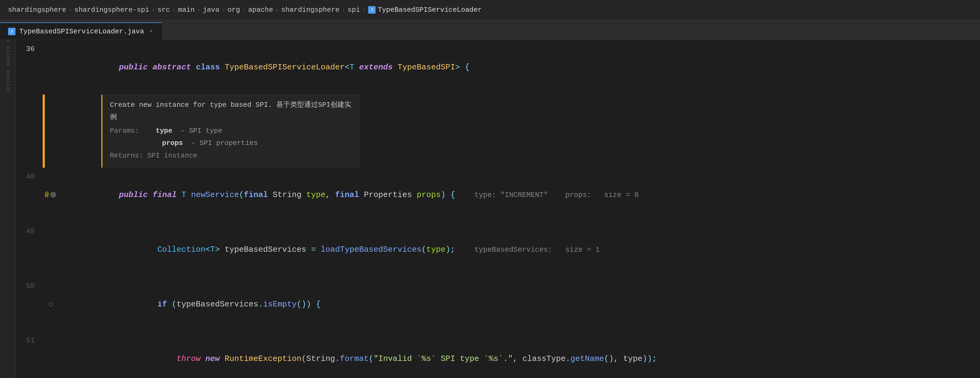 Image resolution: width=980 pixels, height=378 pixels. What do you see at coordinates (222, 143) in the screenshot?
I see `doc-param2-desc: – SPI properties` at bounding box center [222, 143].